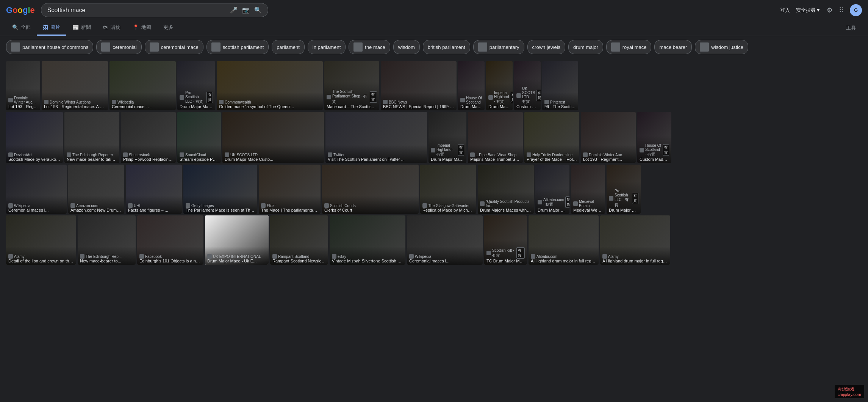 The height and width of the screenshot is (402, 868). I want to click on search-submit-icon: 🔍, so click(258, 10).